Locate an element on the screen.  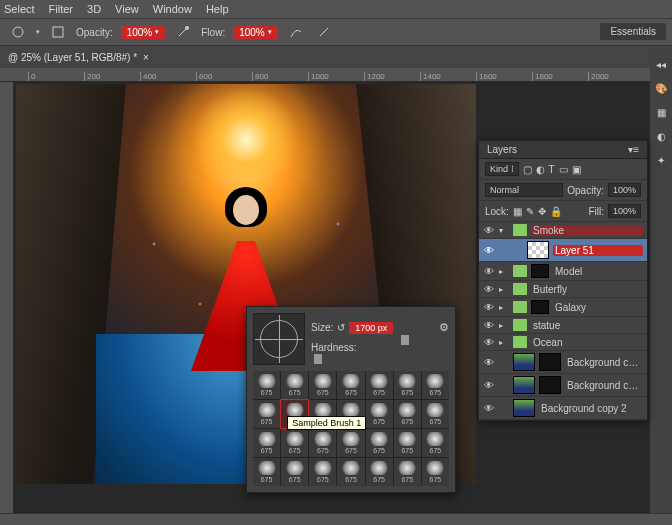
ruler-mark: 2000 is located at coordinates (616, 76).